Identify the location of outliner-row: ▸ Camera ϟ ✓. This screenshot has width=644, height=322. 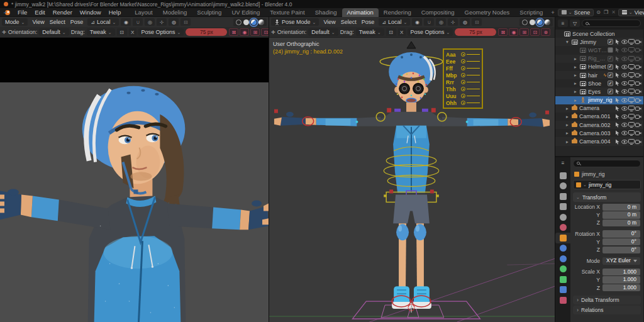
(599, 108).